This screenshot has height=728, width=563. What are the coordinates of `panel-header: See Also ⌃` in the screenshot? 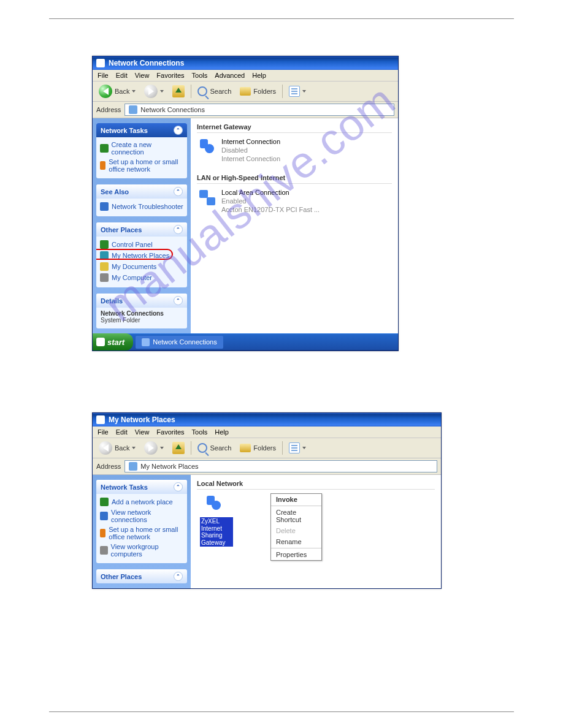 It's located at (142, 191).